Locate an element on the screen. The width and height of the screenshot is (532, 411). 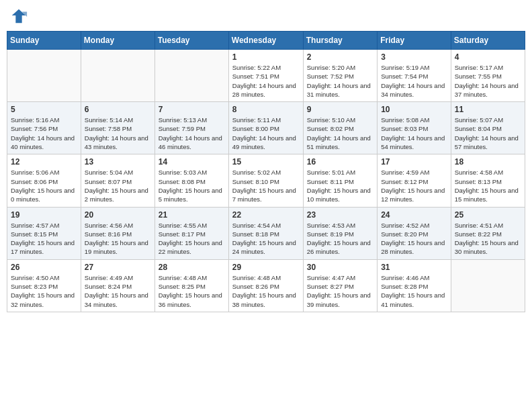
calendar-week-row: 12Sunrise: 5:06 AM Sunset: 8:06 PM Dayli… is located at coordinates (266, 181).